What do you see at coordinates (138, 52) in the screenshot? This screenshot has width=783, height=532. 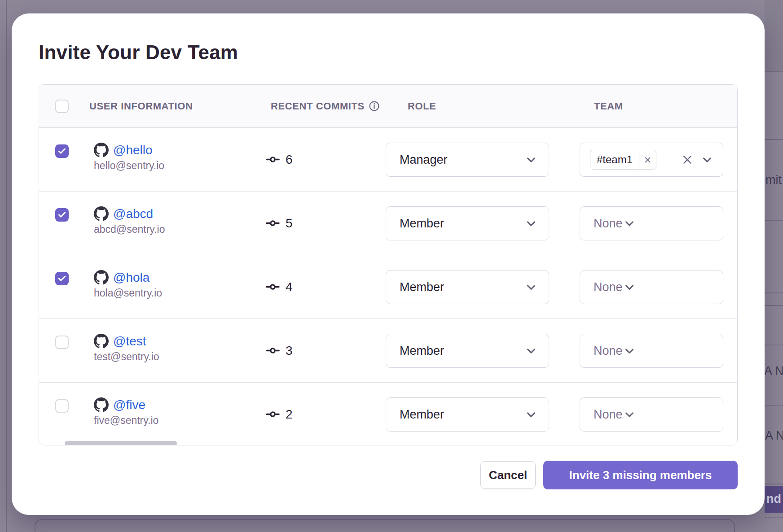 I see `page-title: Invite Your Dev Team` at bounding box center [138, 52].